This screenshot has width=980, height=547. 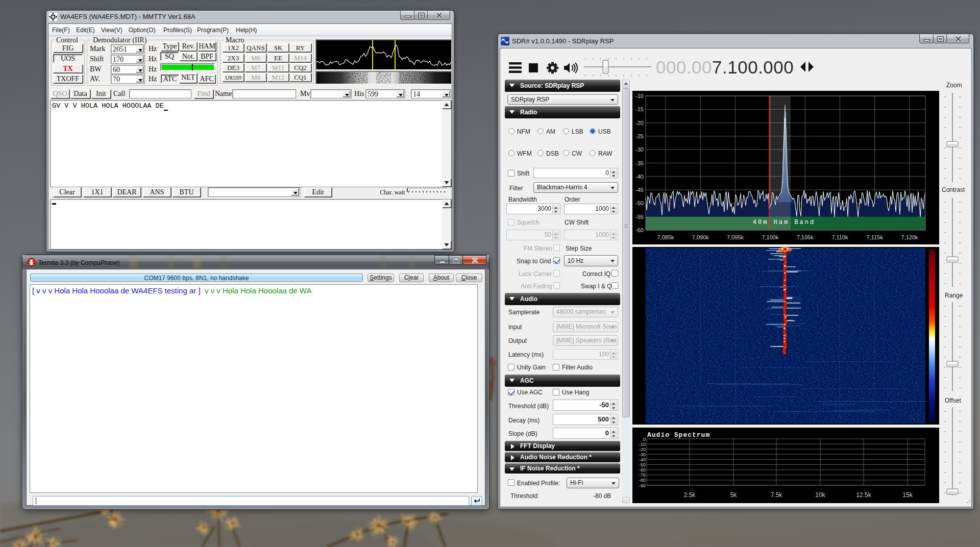 I want to click on svg-text: 7,100k, so click(x=770, y=237).